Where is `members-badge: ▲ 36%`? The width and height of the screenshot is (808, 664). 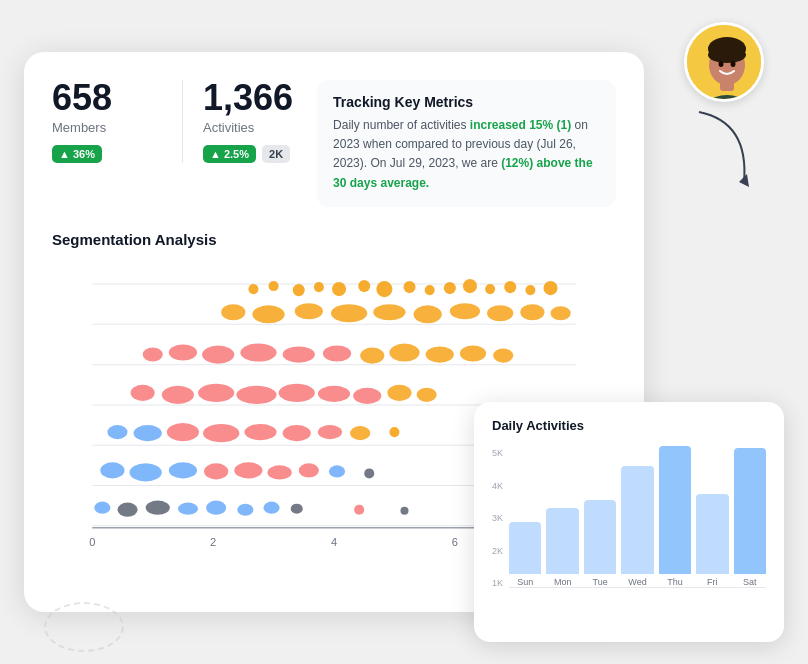 members-badge: ▲ 36% is located at coordinates (77, 154).